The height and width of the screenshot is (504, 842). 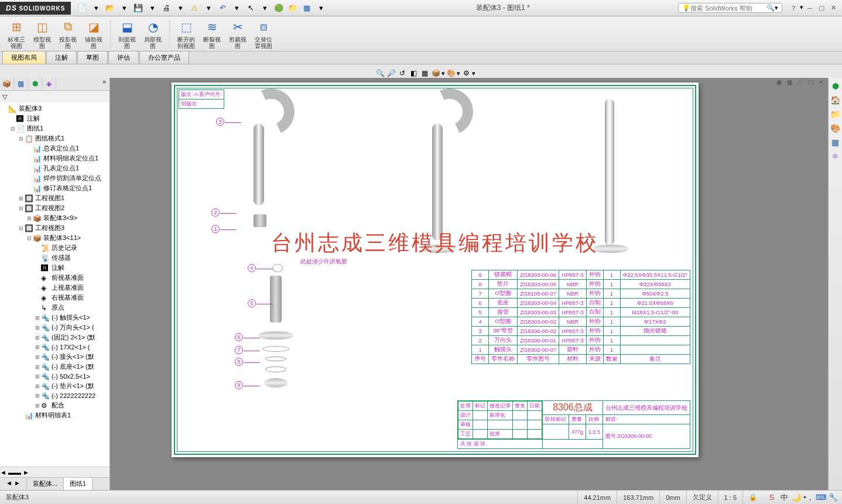 I want to click on zoomarea-icon: 🔎, so click(x=391, y=73).